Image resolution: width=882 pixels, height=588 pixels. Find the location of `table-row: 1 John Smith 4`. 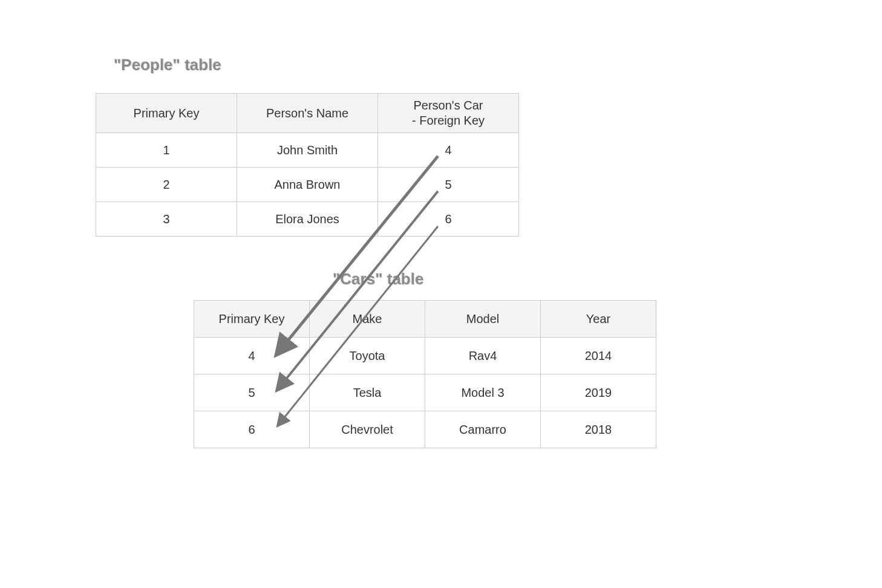

table-row: 1 John Smith 4 is located at coordinates (307, 150).